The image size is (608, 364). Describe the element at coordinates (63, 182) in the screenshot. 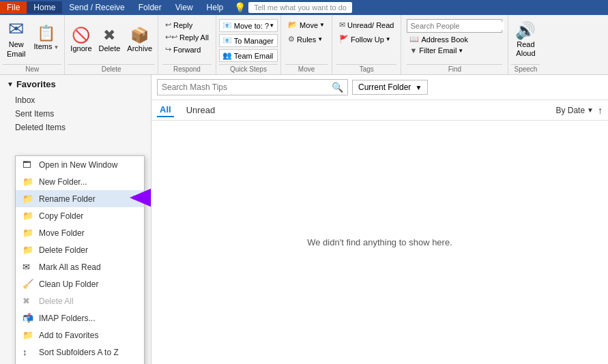

I see `cm-new-folder-label: New Folder...` at that location.